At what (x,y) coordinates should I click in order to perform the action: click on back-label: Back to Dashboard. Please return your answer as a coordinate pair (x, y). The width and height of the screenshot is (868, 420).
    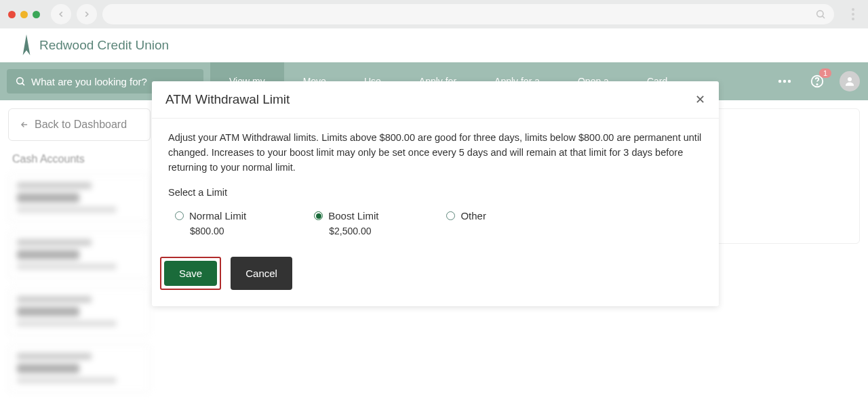
    Looking at the image, I should click on (81, 125).